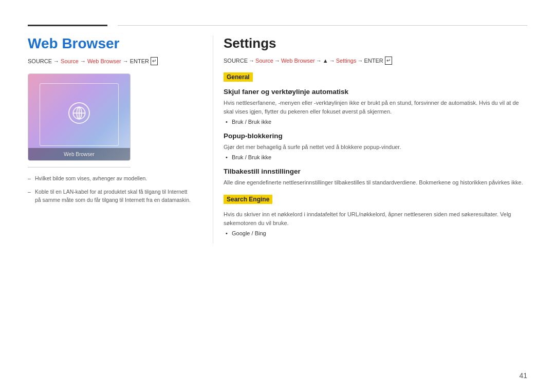 This screenshot has height=392, width=555. What do you see at coordinates (375, 43) in the screenshot?
I see `right-title: Settings` at bounding box center [375, 43].